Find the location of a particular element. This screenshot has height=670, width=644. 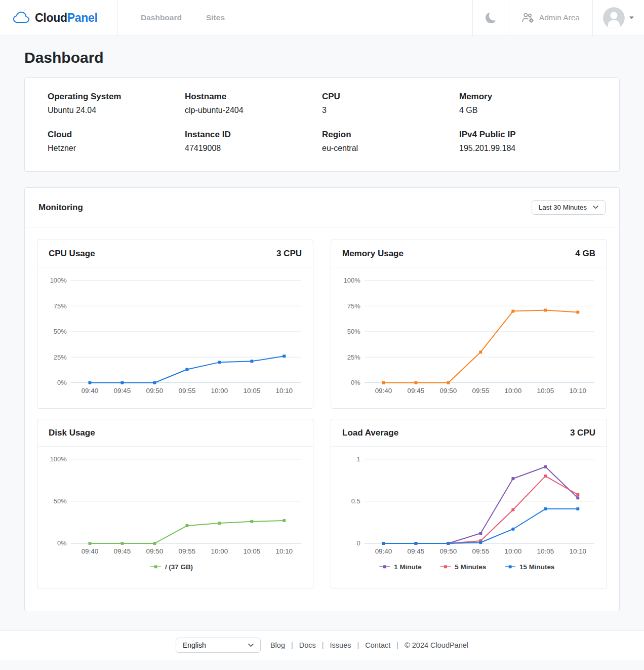

load-average-chart-card: Load Average 3 CPU 00.5109:4009:4509:500… is located at coordinates (469, 503).